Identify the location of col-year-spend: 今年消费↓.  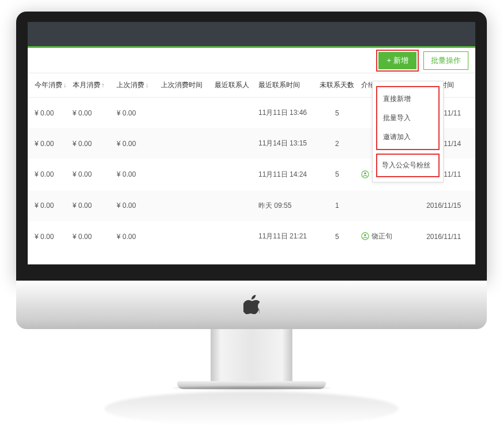
(49, 85).